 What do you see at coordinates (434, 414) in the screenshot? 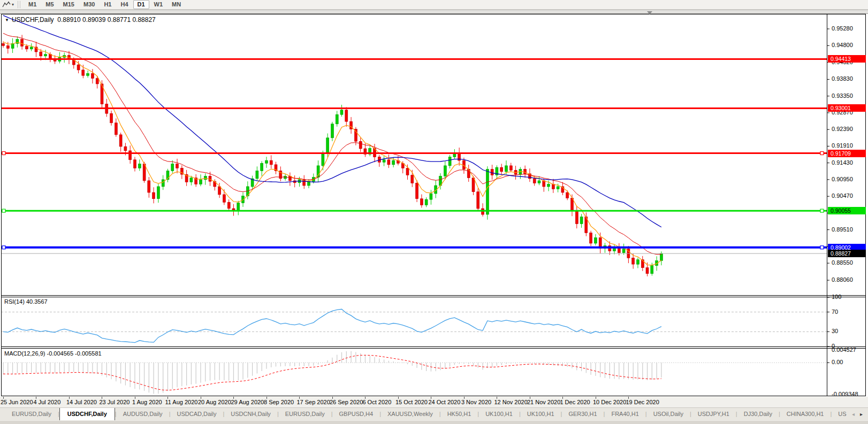
I see `tab-bar: EURUSD,Daily|USDCHF,Daily|AUDUSD,Daily|U…` at bounding box center [434, 414].